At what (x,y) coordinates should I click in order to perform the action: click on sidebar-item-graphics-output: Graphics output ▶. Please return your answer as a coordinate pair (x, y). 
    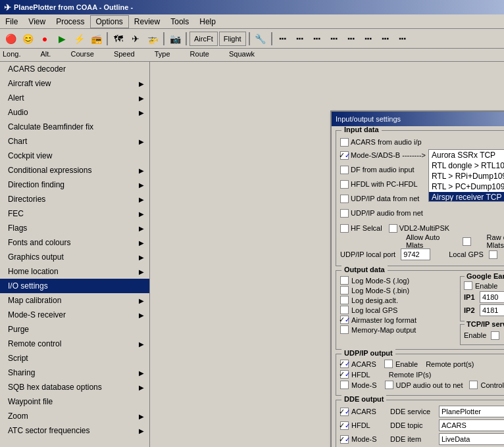
    Looking at the image, I should click on (75, 257).